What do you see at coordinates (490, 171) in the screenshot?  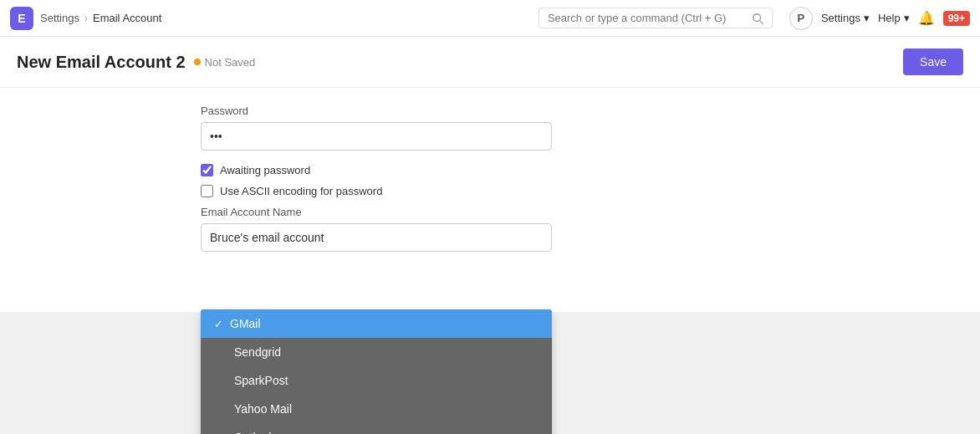 I see `awaiting-password-row: Awaiting password` at bounding box center [490, 171].